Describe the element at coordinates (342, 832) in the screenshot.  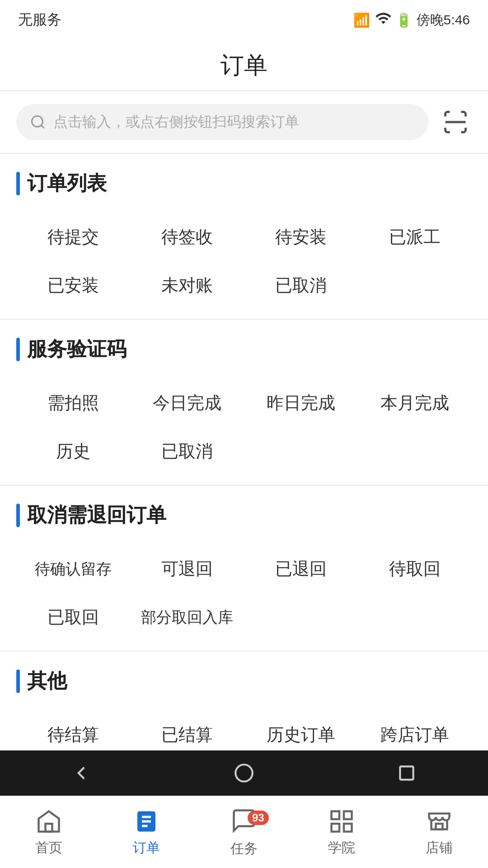
I see `nav-academy: 学院` at that location.